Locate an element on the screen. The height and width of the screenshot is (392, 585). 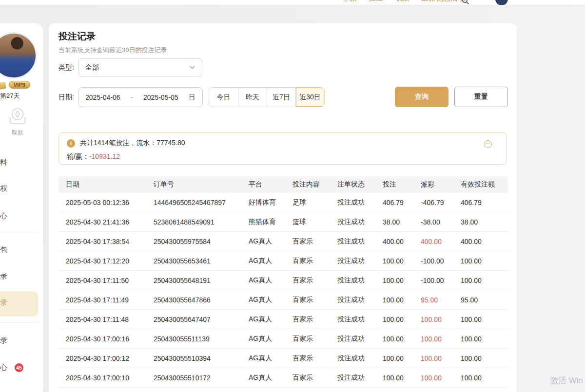
vip-badge: VIP3 is located at coordinates (20, 85).